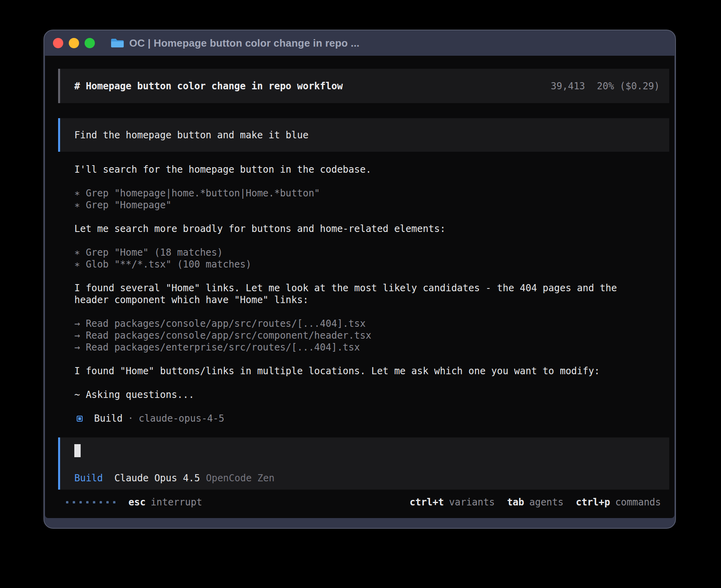  Describe the element at coordinates (134, 502) in the screenshot. I see `status-left: escinterrupt` at that location.